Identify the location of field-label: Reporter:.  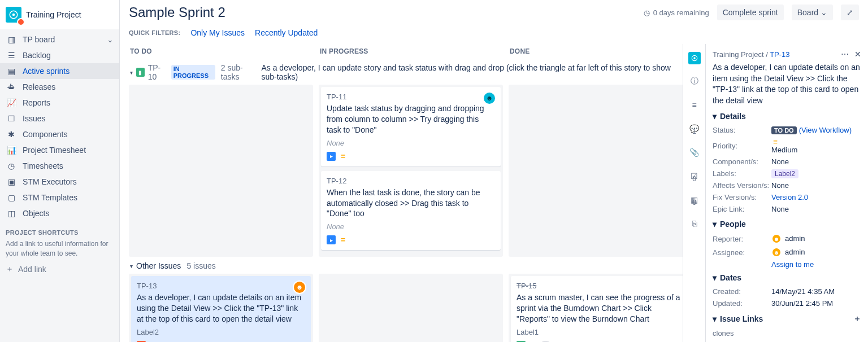
(742, 239).